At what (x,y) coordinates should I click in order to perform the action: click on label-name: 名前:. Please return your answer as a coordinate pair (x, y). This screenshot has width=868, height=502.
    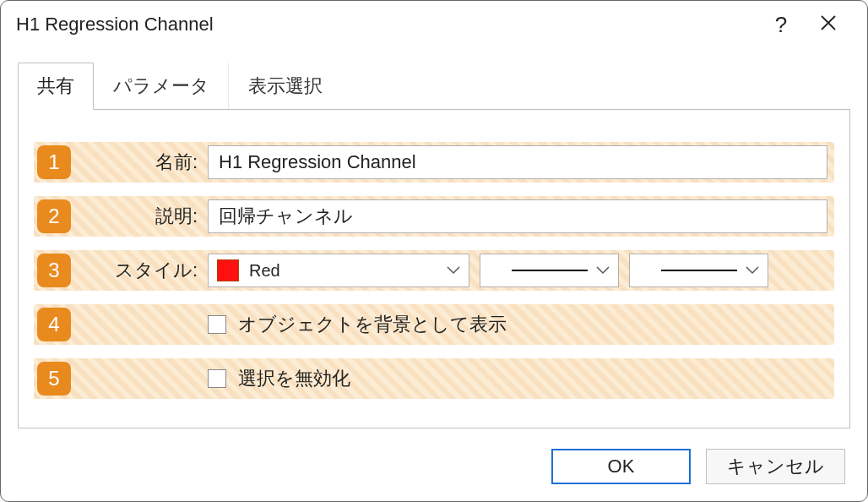
    Looking at the image, I should click on (156, 162).